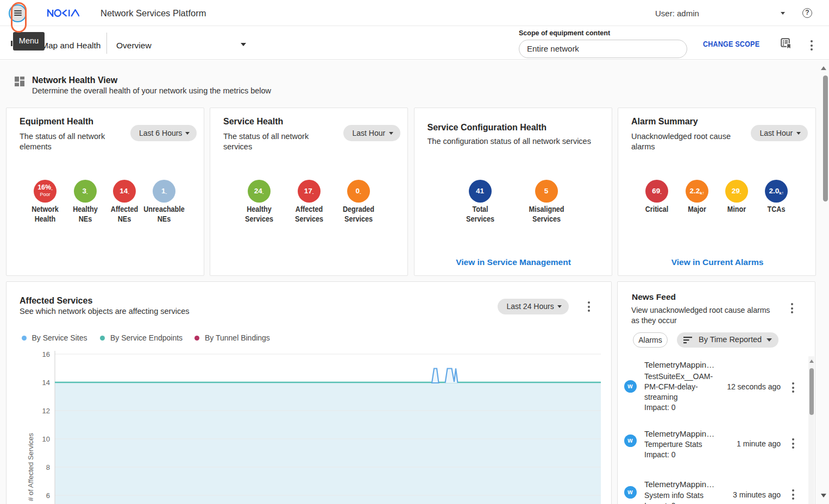  What do you see at coordinates (30, 467) in the screenshot?
I see `svg-text: # of Affected Services` at bounding box center [30, 467].